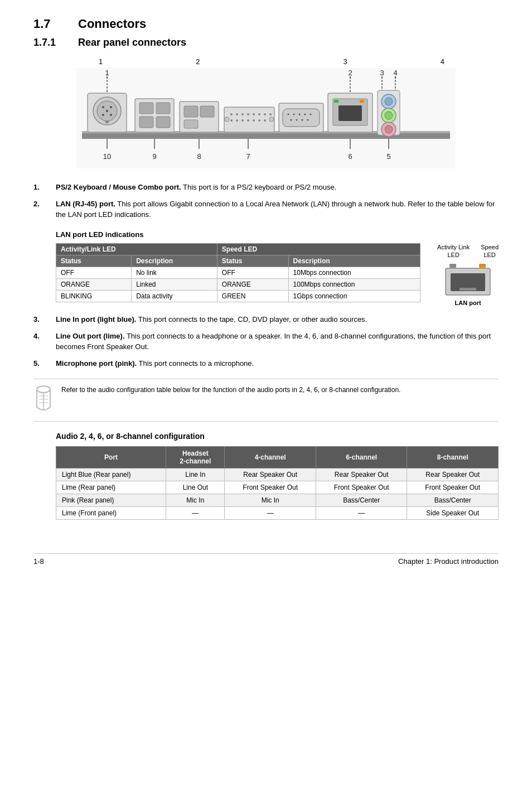 The width and height of the screenshot is (532, 802). I want to click on audio-table-header: Port Headset2-channel 4-channel 6-channe…, so click(278, 457).